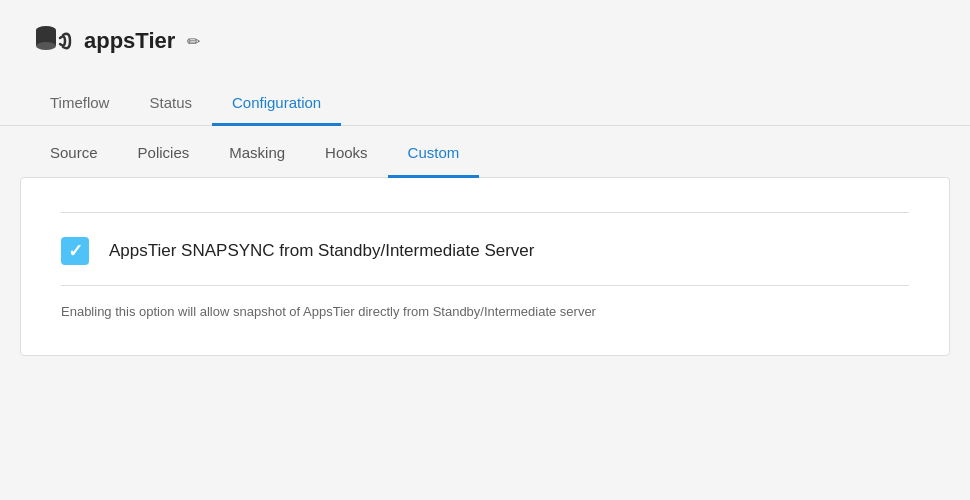 Image resolution: width=970 pixels, height=500 pixels. Describe the element at coordinates (76, 251) in the screenshot. I see `checkmark-icon: ✓` at that location.